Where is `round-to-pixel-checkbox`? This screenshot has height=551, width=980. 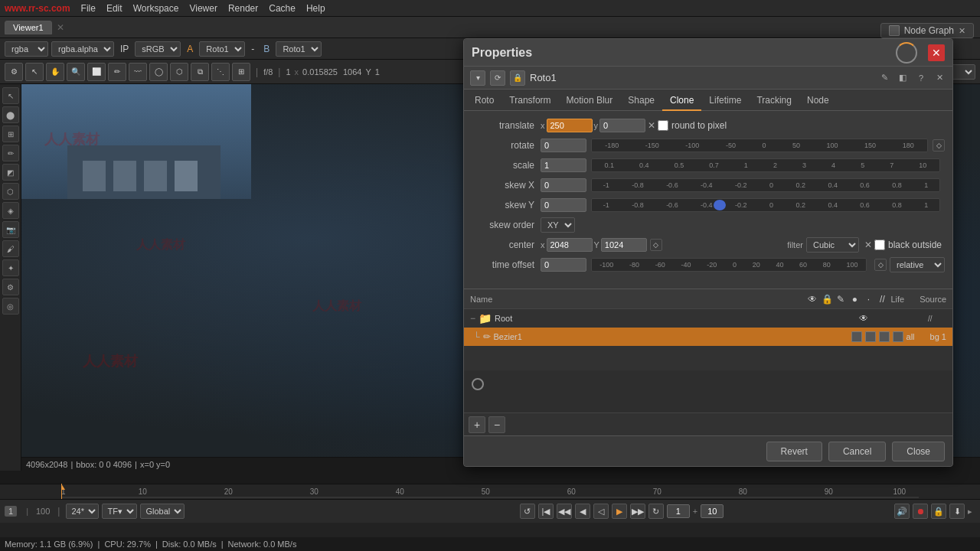
round-to-pixel-checkbox is located at coordinates (663, 126).